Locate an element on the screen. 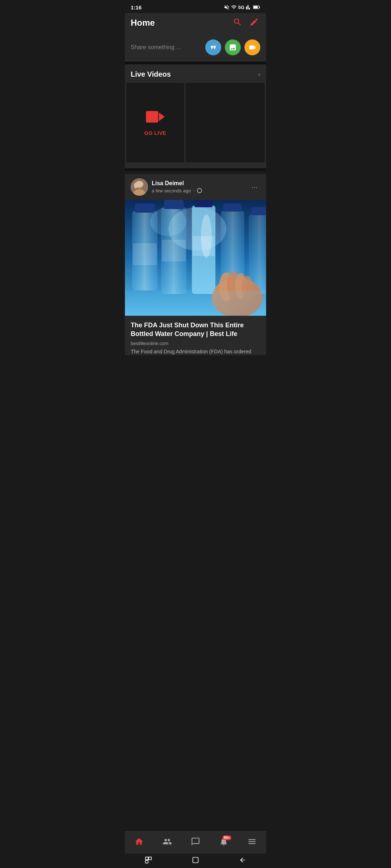 The height and width of the screenshot is (868, 391). home-icon is located at coordinates (139, 843).